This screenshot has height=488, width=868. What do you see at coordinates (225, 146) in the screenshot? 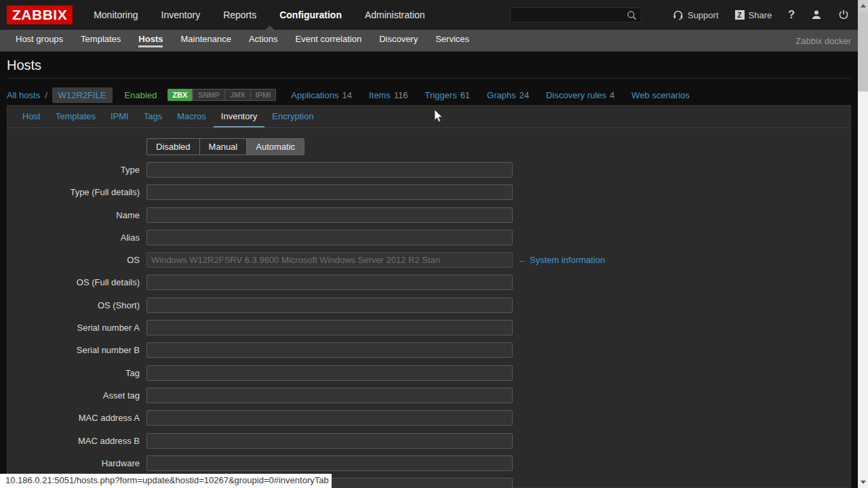
I see `inventory-mode-segmented-control: DisabledManualAutomatic` at bounding box center [225, 146].